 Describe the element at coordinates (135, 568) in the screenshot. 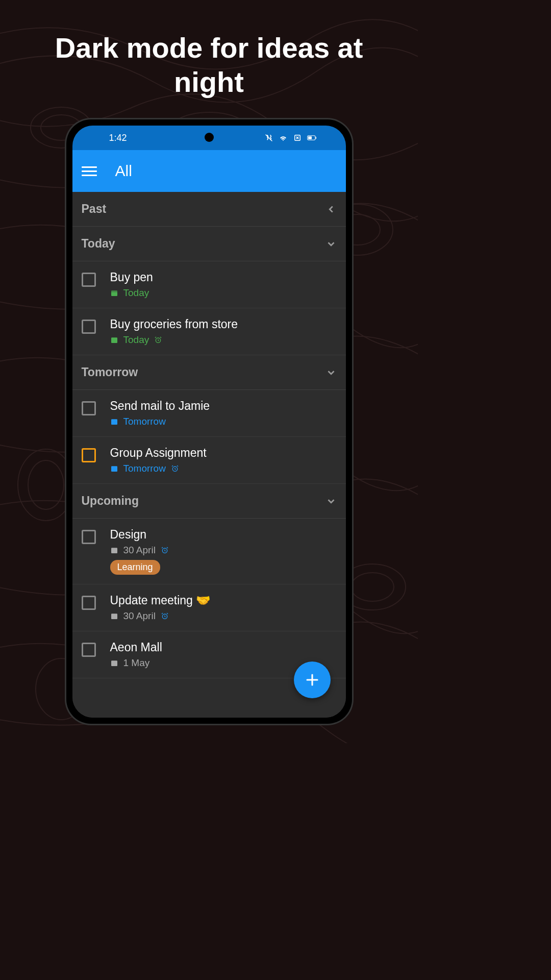

I see `task-tag: Learning` at that location.